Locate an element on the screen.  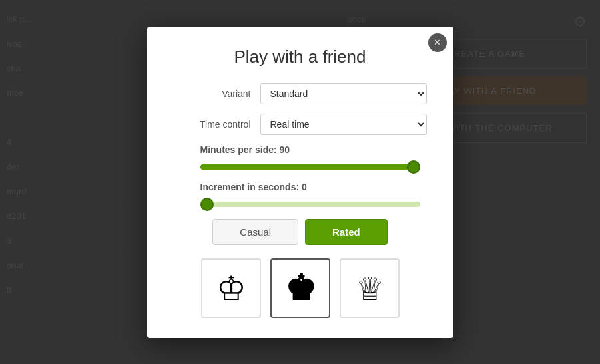
variant-label: Variant is located at coordinates (217, 94).